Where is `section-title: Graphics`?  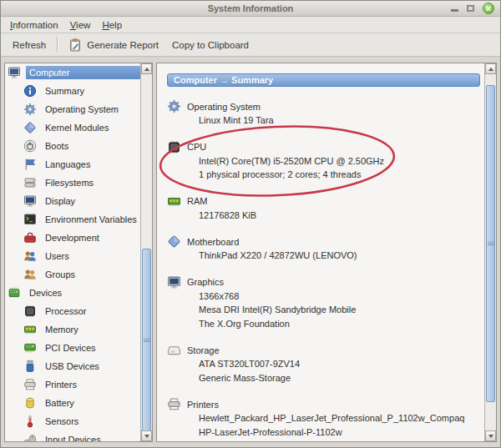
section-title: Graphics is located at coordinates (205, 282).